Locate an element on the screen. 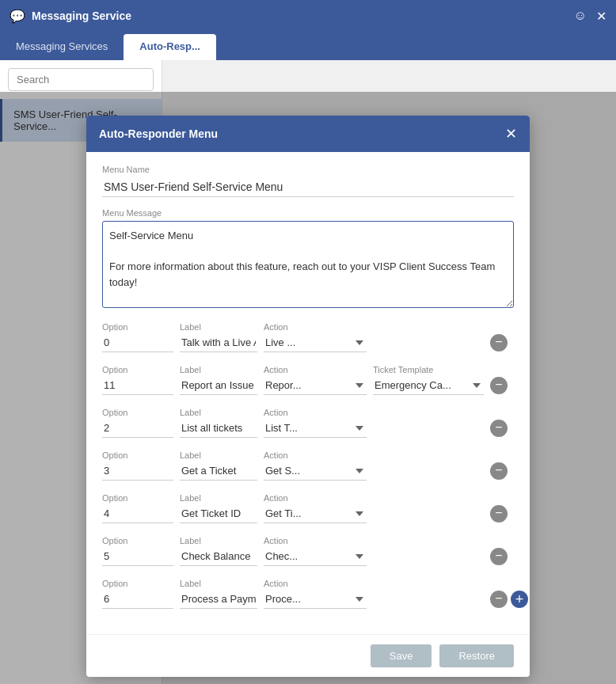  title-bar-controls: ☺ ✕ is located at coordinates (591, 16).